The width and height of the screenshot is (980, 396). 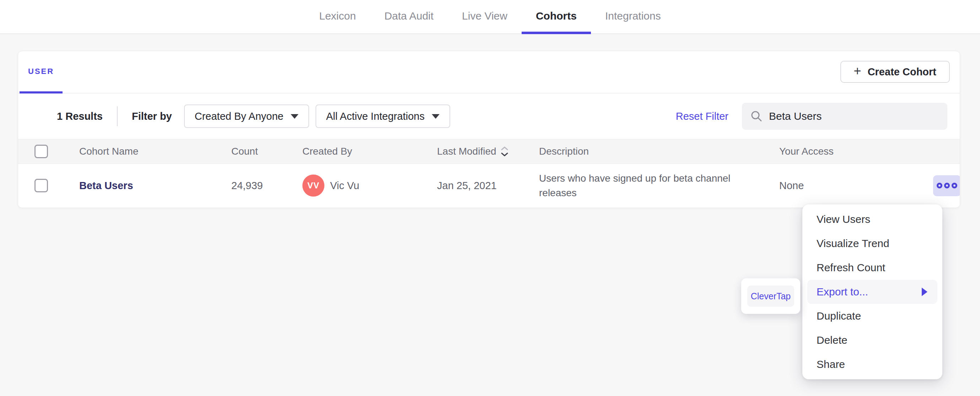 What do you see at coordinates (947, 186) in the screenshot?
I see `more-options-button` at bounding box center [947, 186].